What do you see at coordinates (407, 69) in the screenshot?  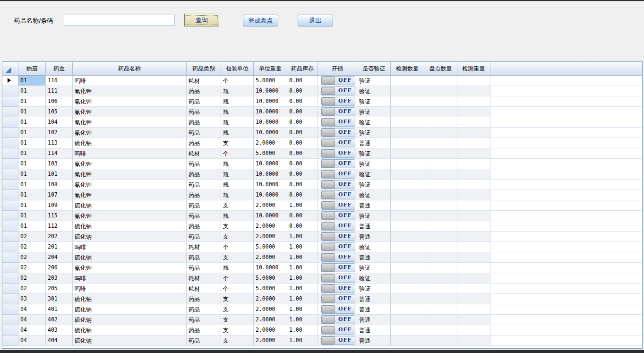 I see `column-header-detect-qty: 检测数量` at bounding box center [407, 69].